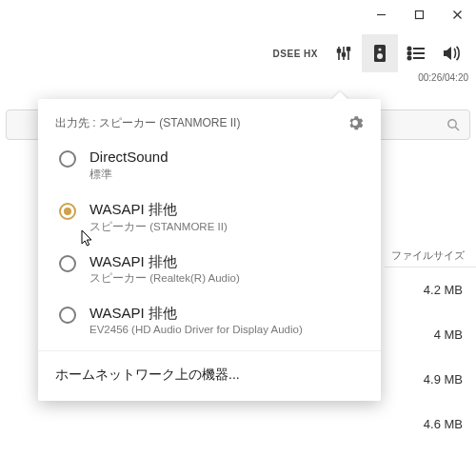  What do you see at coordinates (355, 123) in the screenshot?
I see `gear-icon` at bounding box center [355, 123].